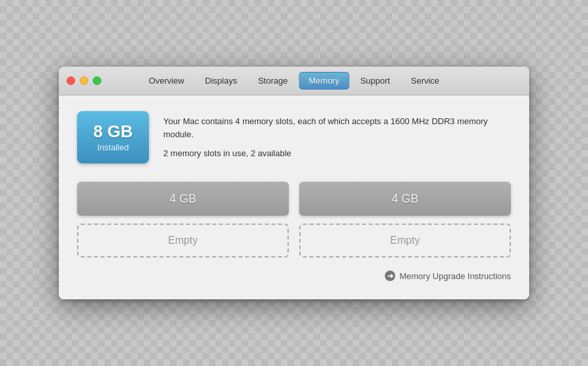  I want to click on traffic-lights, so click(84, 81).